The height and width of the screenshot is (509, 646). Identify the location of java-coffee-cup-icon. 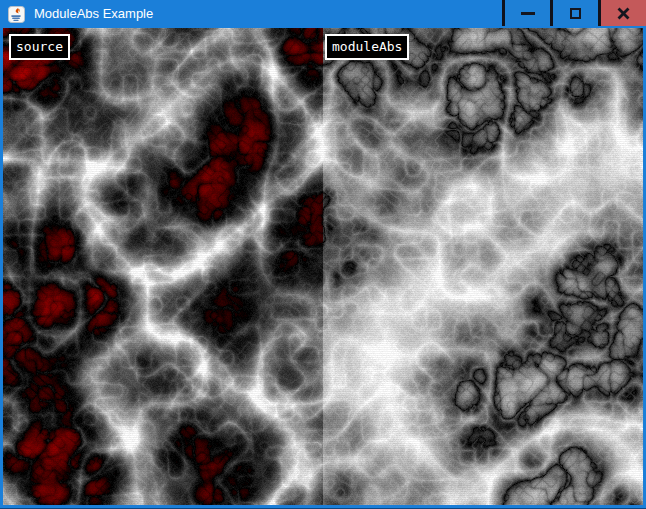
(16, 14).